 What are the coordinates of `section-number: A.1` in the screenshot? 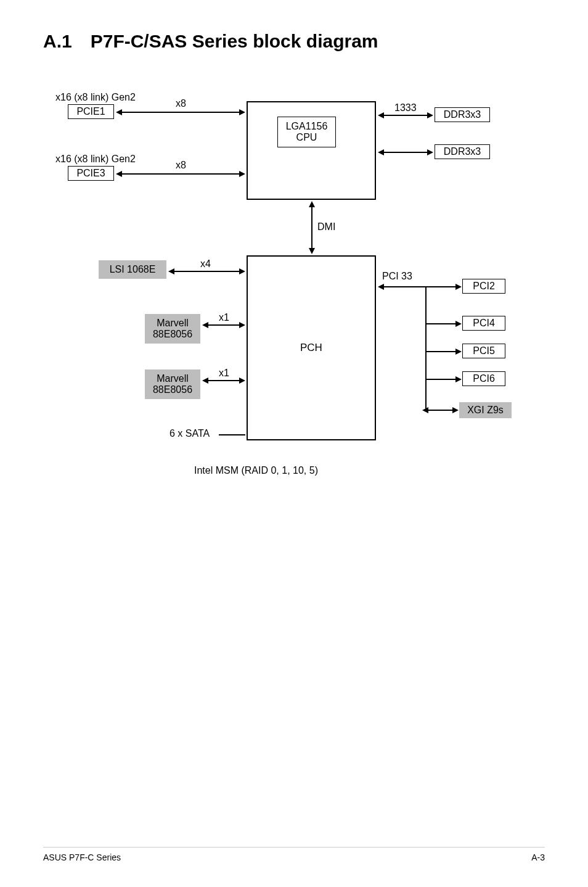 It's located at (58, 41).